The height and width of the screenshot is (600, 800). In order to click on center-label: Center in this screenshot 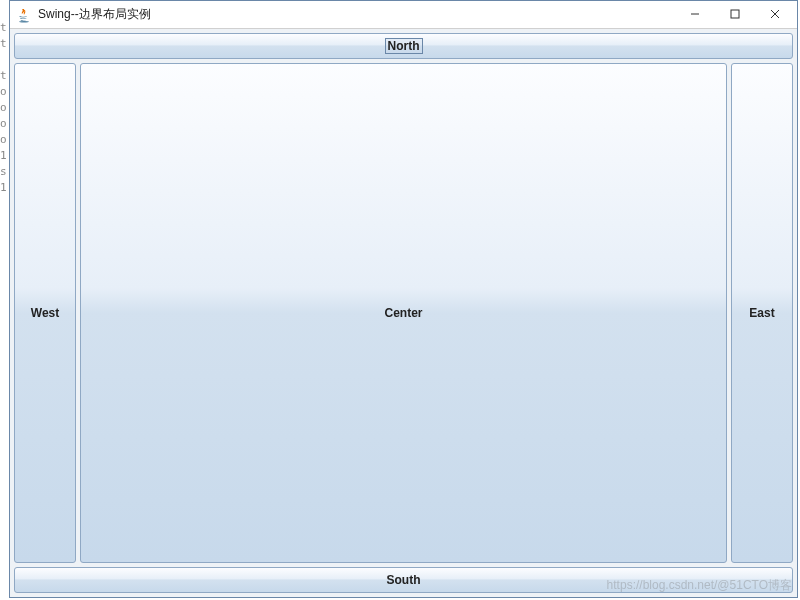, I will do `click(403, 313)`.